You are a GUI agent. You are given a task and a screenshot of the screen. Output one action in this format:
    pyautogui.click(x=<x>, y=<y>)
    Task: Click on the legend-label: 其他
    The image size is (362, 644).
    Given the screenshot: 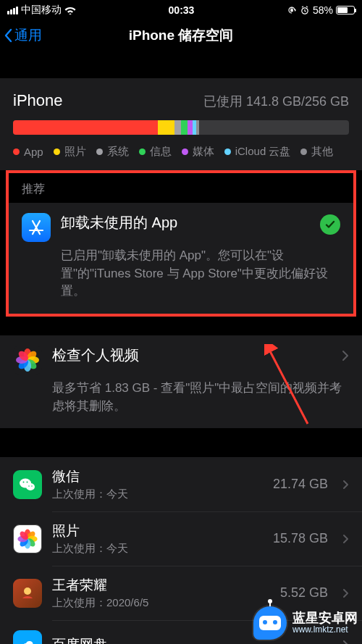 What is the action you would take?
    pyautogui.click(x=322, y=152)
    